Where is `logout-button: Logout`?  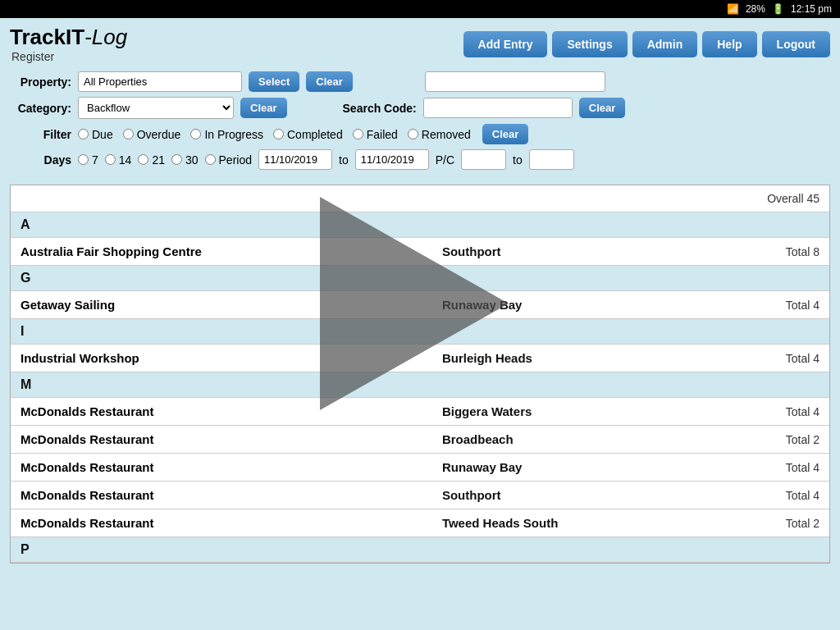
logout-button: Logout is located at coordinates (796, 44).